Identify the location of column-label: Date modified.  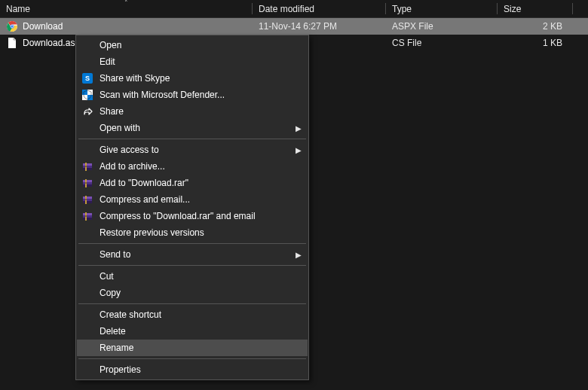
(286, 9).